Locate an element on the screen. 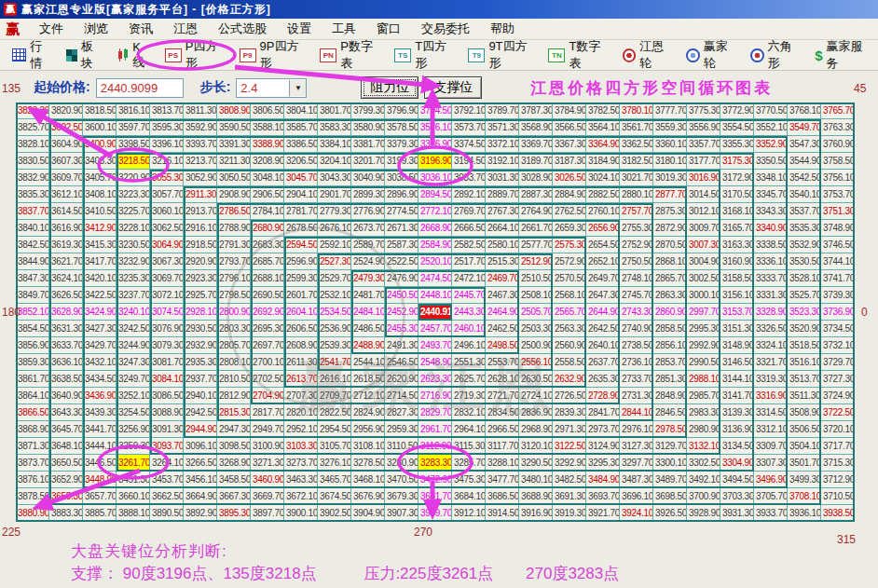 The height and width of the screenshot is (588, 878). grid-cell: 3276.10 is located at coordinates (335, 463).